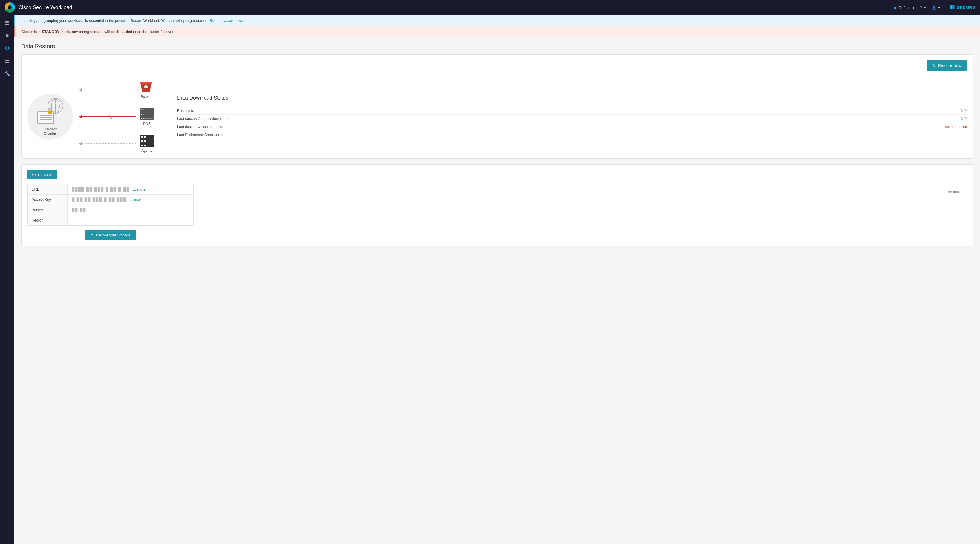  I want to click on bucket-arrow, so click(107, 90).